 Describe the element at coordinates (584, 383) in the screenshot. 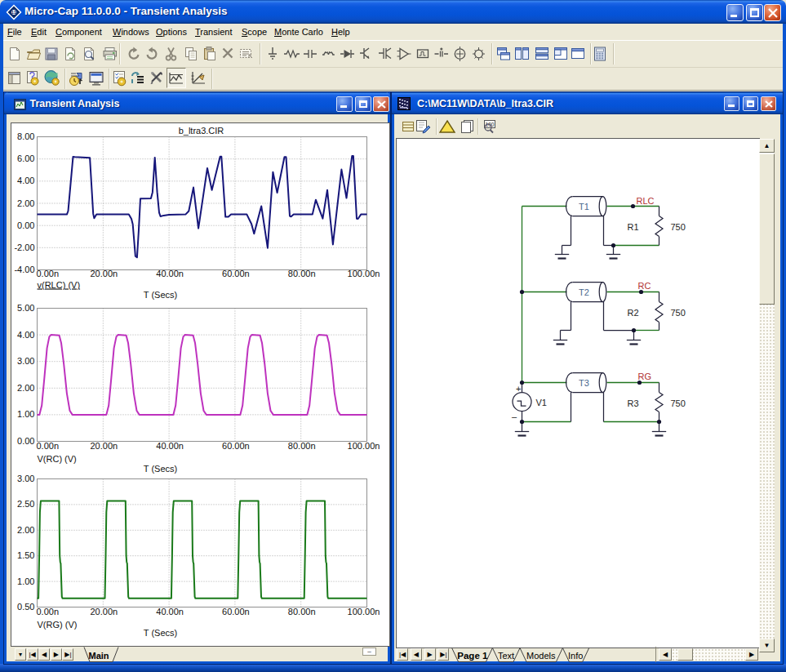

I see `svg-text: T3` at that location.